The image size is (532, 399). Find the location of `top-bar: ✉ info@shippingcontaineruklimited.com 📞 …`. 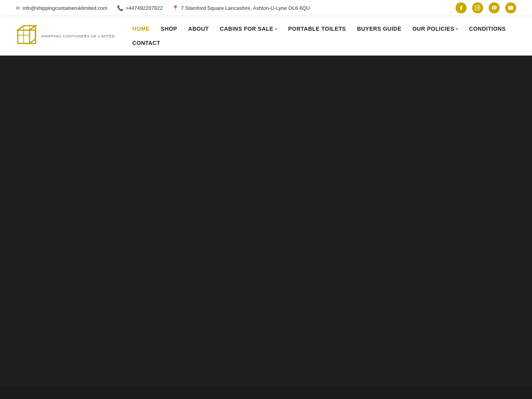

top-bar: ✉ info@shippingcontaineruklimited.com 📞 … is located at coordinates (266, 8).